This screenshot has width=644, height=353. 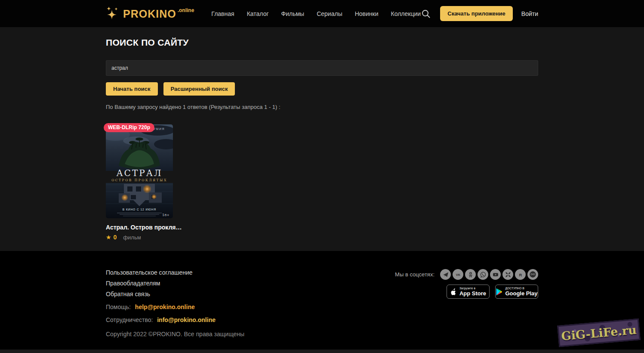 What do you see at coordinates (406, 14) in the screenshot?
I see `nav-item-collections: Коллекции` at bounding box center [406, 14].